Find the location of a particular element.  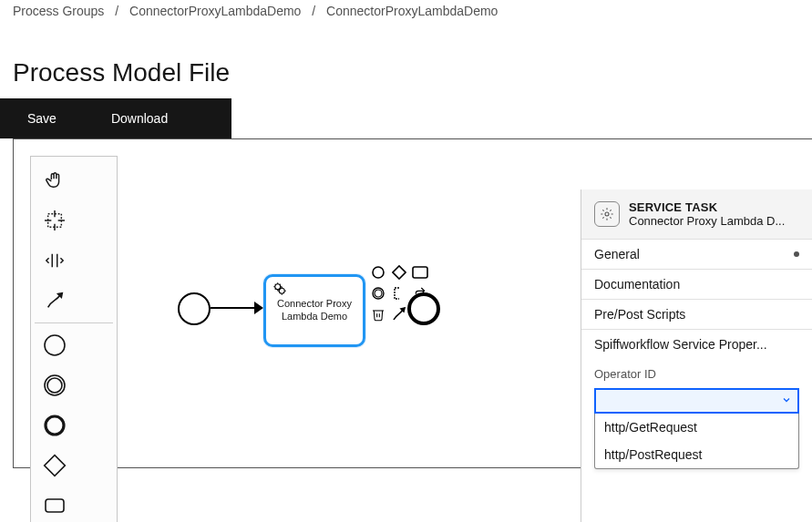

chevron-down-icon is located at coordinates (786, 401).